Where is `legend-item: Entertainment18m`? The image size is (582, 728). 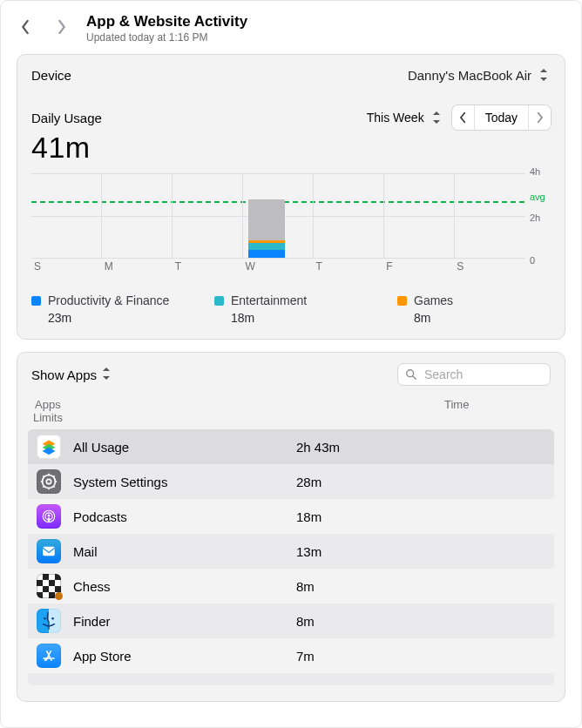
legend-item: Entertainment18m is located at coordinates (288, 309).